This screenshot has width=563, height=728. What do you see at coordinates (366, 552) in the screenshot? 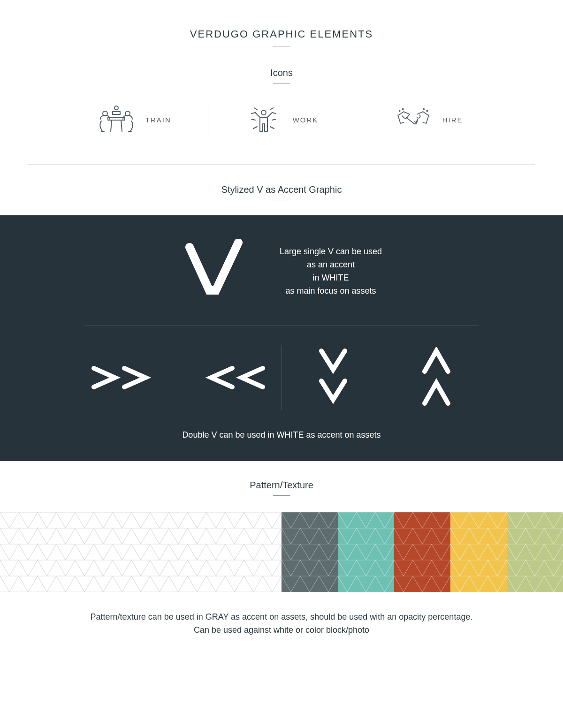
I see `swatch-teal` at bounding box center [366, 552].